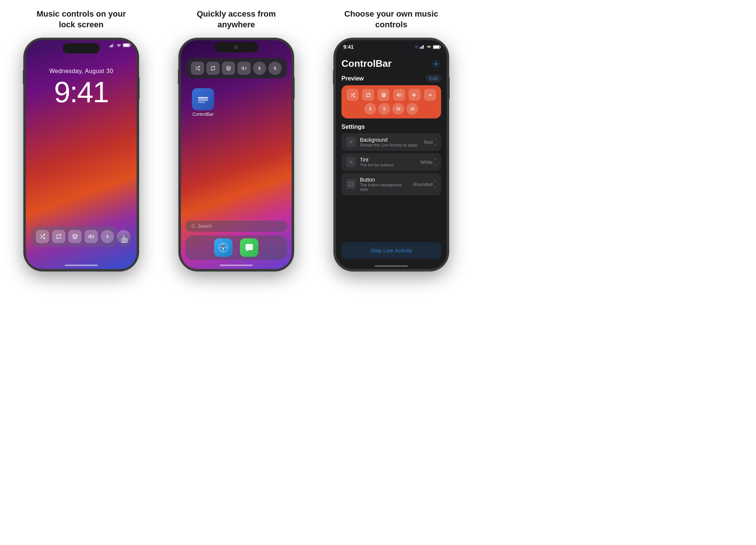 The height and width of the screenshot is (545, 756). What do you see at coordinates (203, 99) in the screenshot?
I see `controlbar-app-icon` at bounding box center [203, 99].